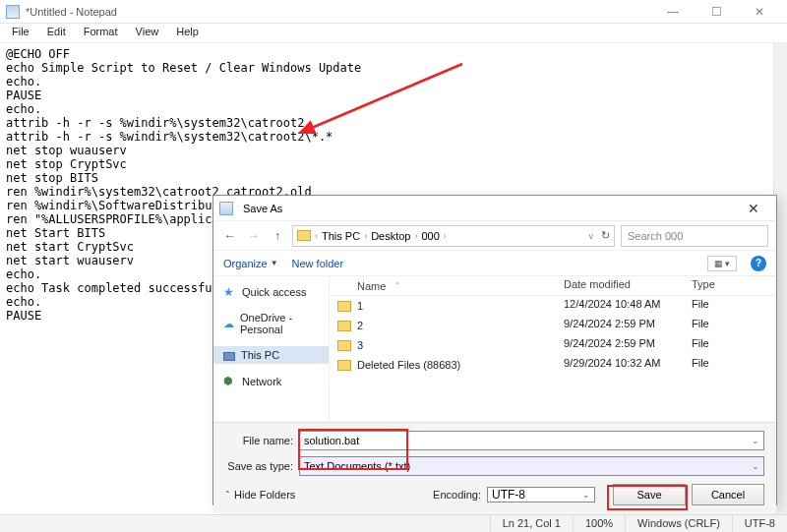 The height and width of the screenshot is (532, 787). Describe the element at coordinates (272, 324) in the screenshot. I see `sidebar-item-onedrive: ☁OneDrive - Personal` at that location.